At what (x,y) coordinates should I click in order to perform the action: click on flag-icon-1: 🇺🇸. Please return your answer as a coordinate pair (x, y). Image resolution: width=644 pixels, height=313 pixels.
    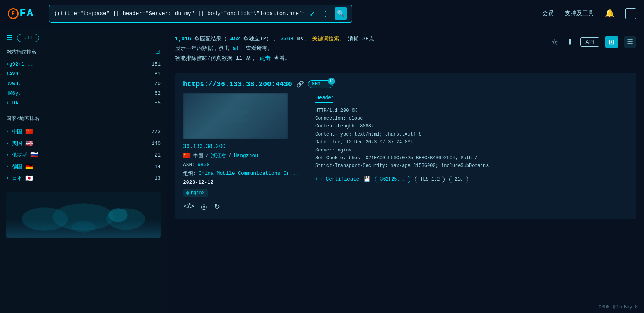
    Looking at the image, I should click on (29, 143).